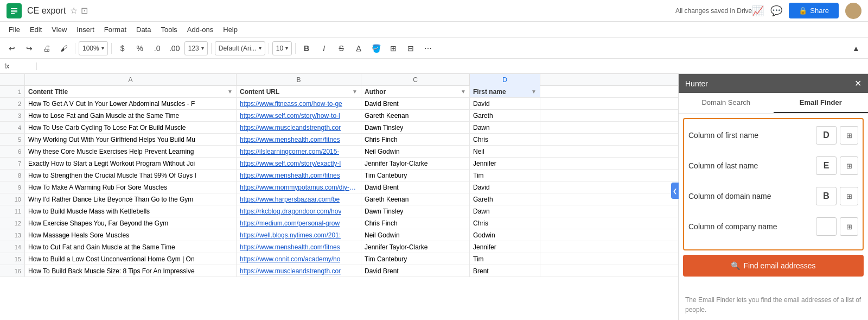 This screenshot has width=868, height=320. What do you see at coordinates (131, 115) in the screenshot?
I see `cell-content-title: How to Lose Fat and Gain Muscle at the S…` at bounding box center [131, 115].